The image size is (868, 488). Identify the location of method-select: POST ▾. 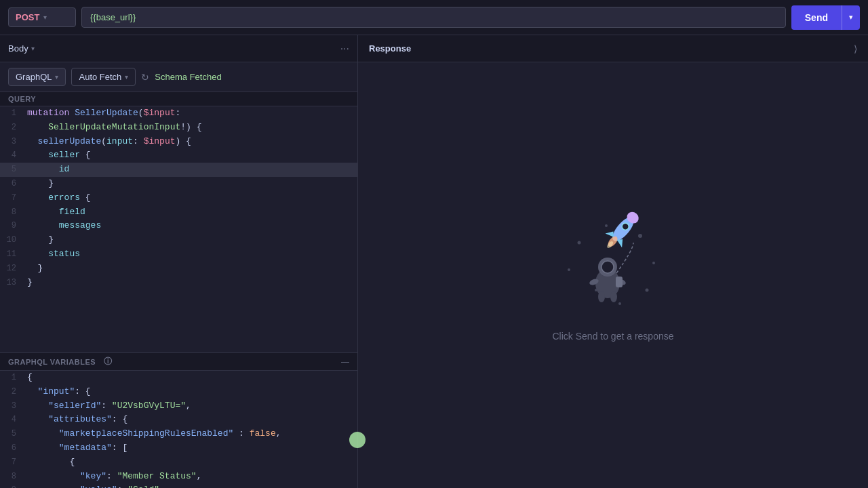
(42, 18).